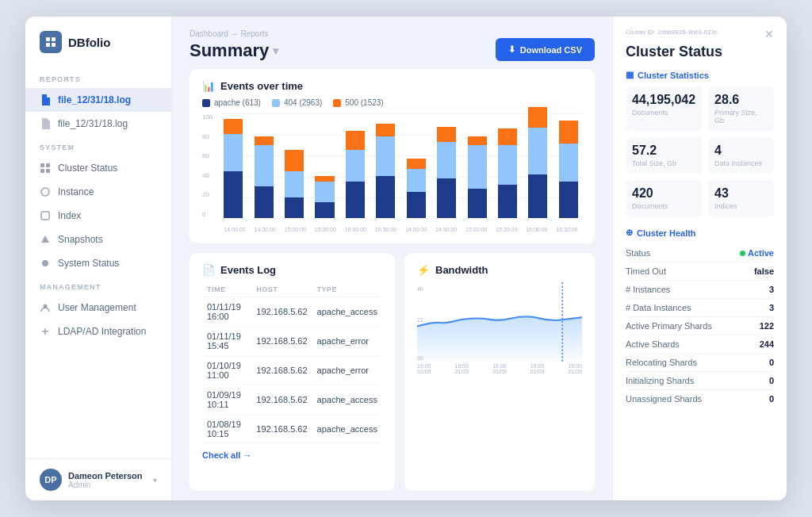 The width and height of the screenshot is (812, 517). Describe the element at coordinates (108, 476) in the screenshot. I see `user-name: Dameon Peterson` at that location.